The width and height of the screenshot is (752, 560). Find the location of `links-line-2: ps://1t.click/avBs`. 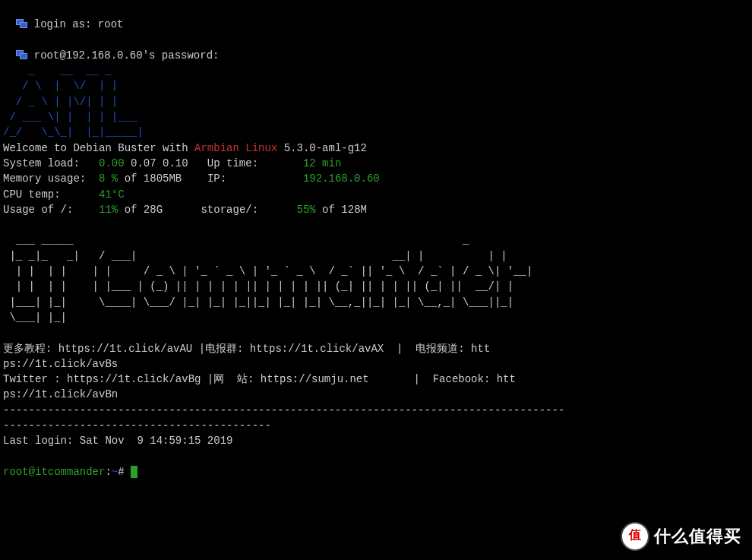

links-line-2: ps://1t.click/avBs is located at coordinates (376, 364).